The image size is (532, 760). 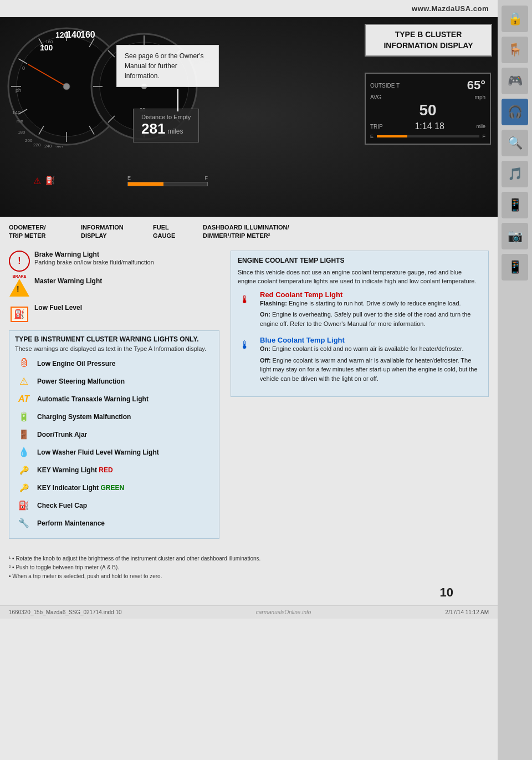 I want to click on red-flashing-desc: Engine is starting to run hot. Drive slo…, so click(x=375, y=303).